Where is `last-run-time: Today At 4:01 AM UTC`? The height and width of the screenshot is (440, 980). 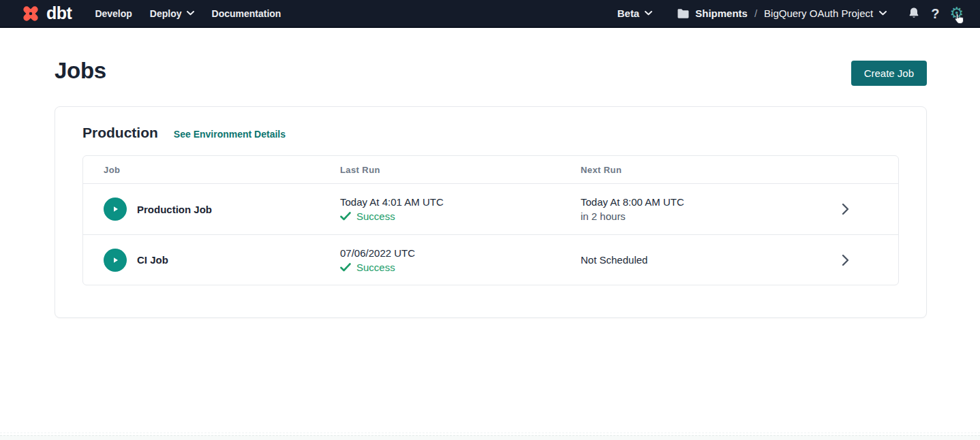 last-run-time: Today At 4:01 AM UTC is located at coordinates (461, 202).